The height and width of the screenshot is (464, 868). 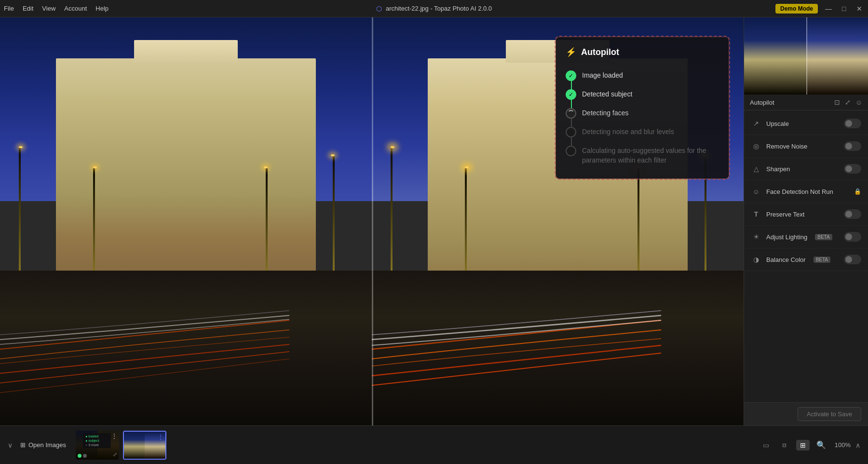 I want to click on expand-icon: ⤢, so click(x=848, y=102).